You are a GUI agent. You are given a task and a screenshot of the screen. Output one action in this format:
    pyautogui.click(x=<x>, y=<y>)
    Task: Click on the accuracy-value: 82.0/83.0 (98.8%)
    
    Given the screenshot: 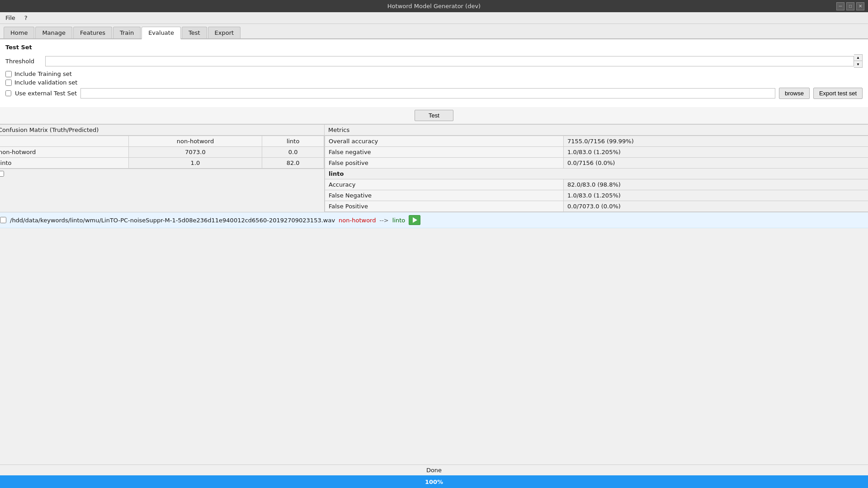 What is the action you would take?
    pyautogui.click(x=716, y=185)
    